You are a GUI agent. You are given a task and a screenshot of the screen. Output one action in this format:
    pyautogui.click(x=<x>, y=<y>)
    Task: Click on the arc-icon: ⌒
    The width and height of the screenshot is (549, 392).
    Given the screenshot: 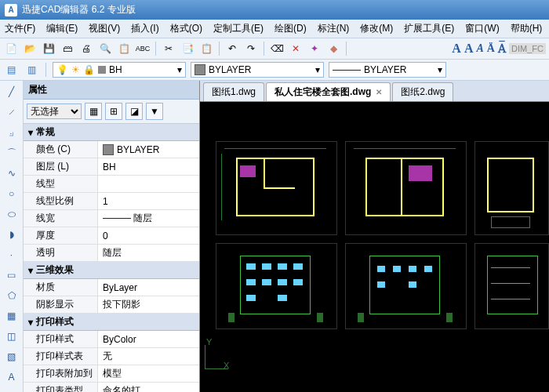 What is the action you would take?
    pyautogui.click(x=12, y=153)
    